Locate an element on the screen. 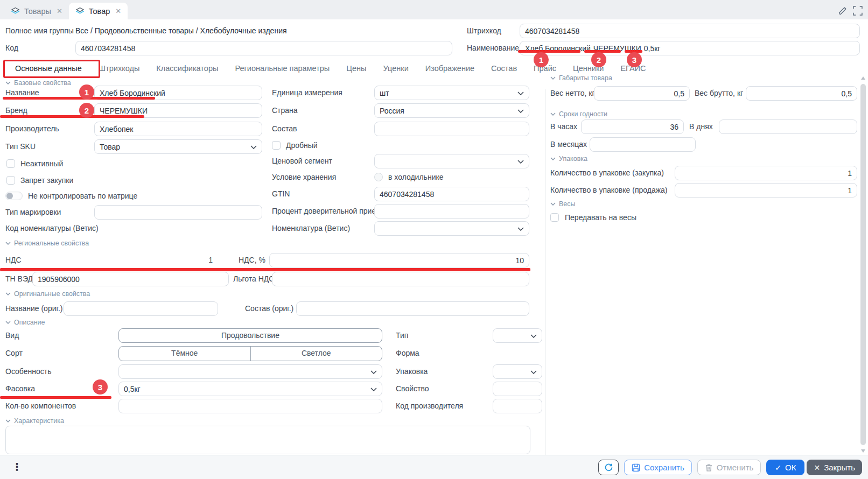  price-segment-select is located at coordinates (452, 161).